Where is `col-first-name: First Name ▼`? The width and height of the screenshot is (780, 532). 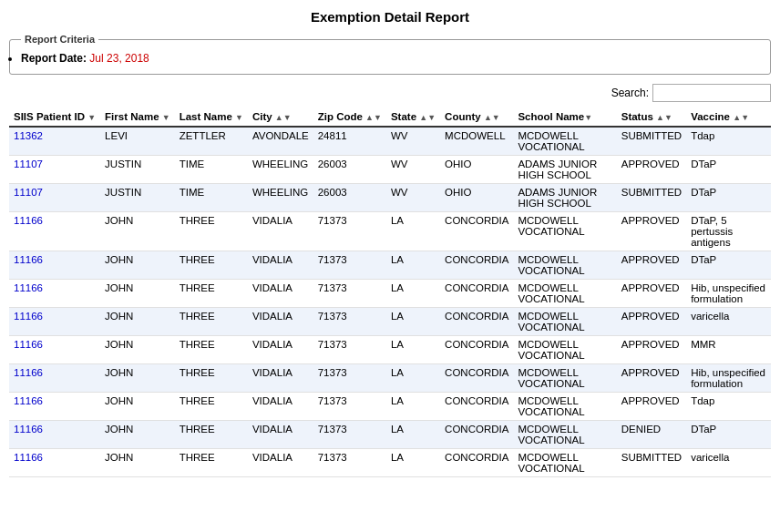
col-first-name: First Name ▼ is located at coordinates (138, 117).